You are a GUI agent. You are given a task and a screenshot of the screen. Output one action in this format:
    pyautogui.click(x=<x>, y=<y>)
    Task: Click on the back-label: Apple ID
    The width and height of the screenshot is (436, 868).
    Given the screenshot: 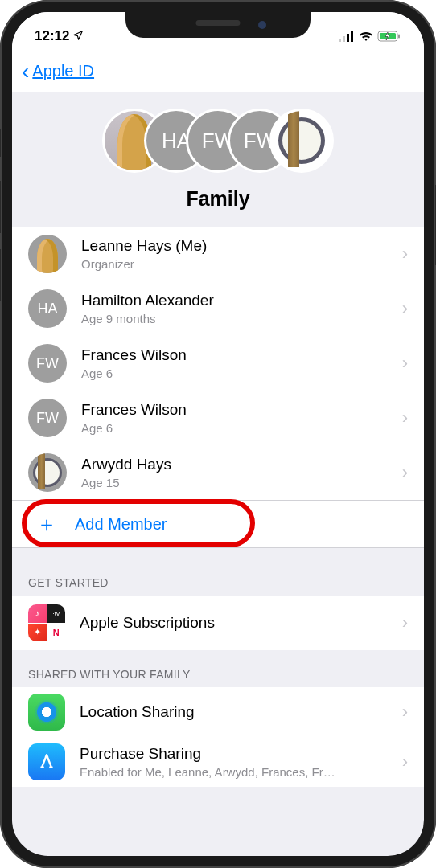 What is the action you would take?
    pyautogui.click(x=63, y=71)
    